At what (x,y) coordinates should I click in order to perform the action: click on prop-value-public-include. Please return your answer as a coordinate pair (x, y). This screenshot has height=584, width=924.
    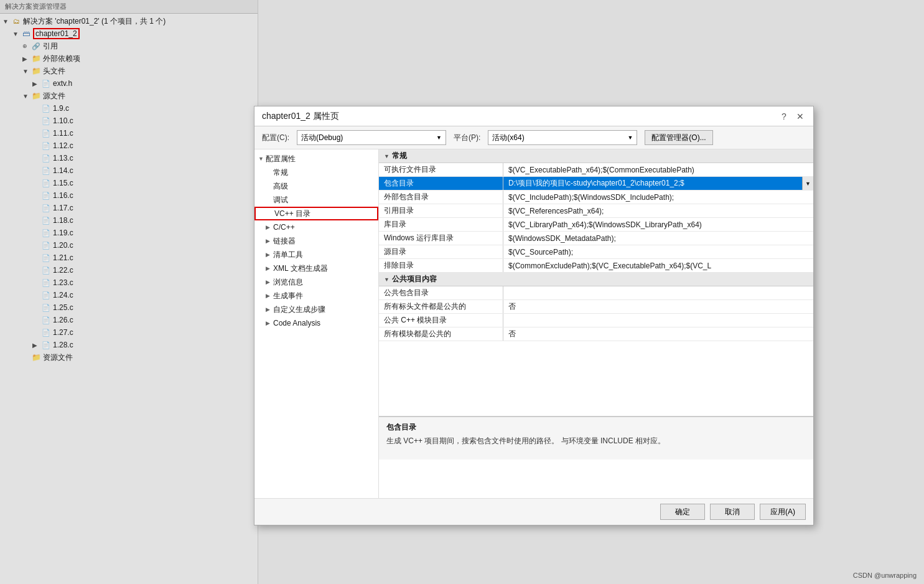
    Looking at the image, I should click on (658, 293).